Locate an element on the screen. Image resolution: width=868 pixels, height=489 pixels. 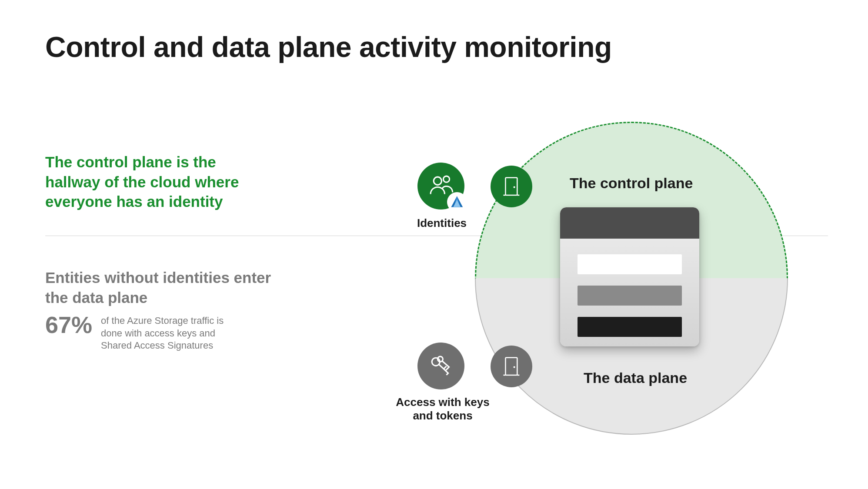
control-plane-description: The control plane is the hallway of the … is located at coordinates (154, 182).